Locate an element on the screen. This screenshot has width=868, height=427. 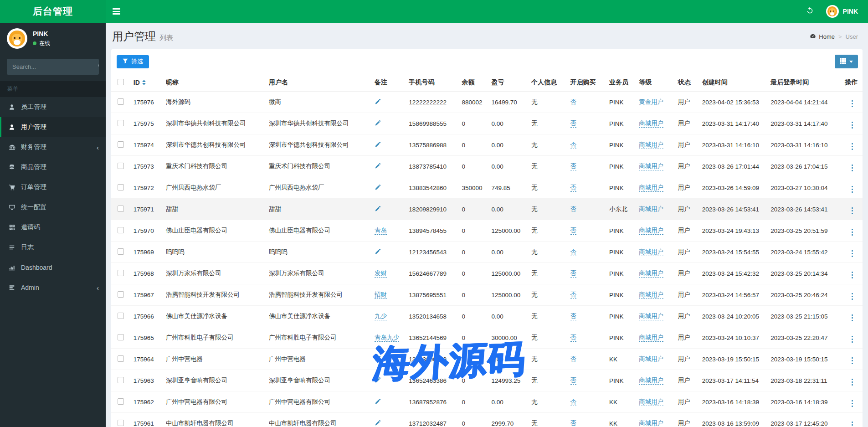
brand-logo: 后台管理 is located at coordinates (53, 11).